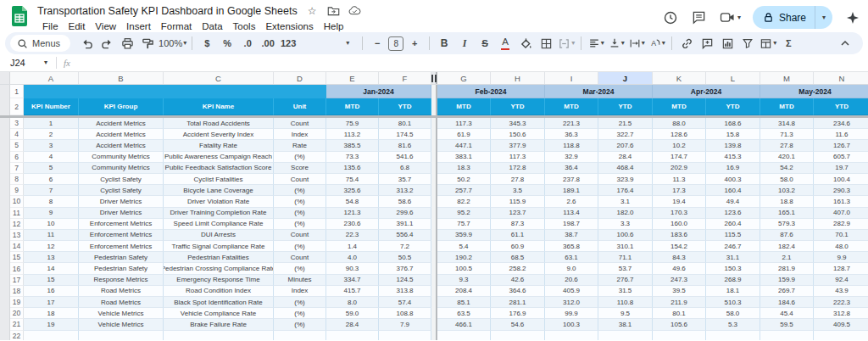  I want to click on value-cell: 174.7, so click(680, 158).